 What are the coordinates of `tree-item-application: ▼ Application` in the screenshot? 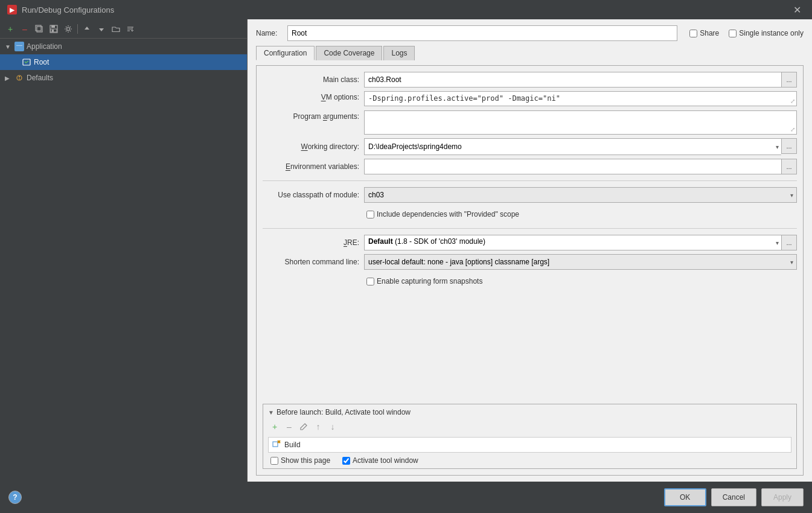 It's located at (123, 46).